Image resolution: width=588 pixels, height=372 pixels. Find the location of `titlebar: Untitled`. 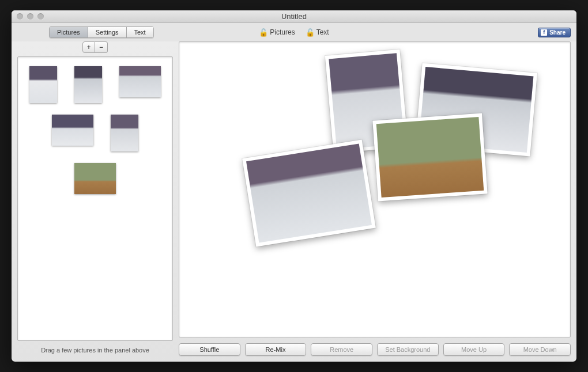

titlebar: Untitled is located at coordinates (294, 17).